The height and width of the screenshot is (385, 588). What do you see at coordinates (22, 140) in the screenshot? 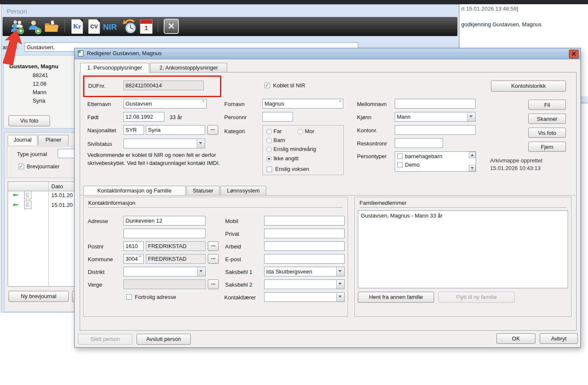
I see `tab-journal: Journal` at bounding box center [22, 140].